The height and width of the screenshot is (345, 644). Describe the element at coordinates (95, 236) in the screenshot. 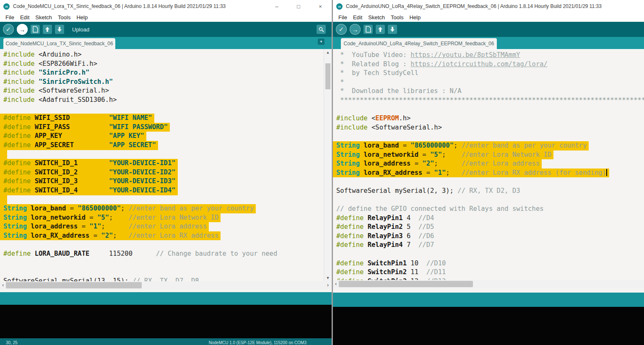

I see `code-token: =` at that location.